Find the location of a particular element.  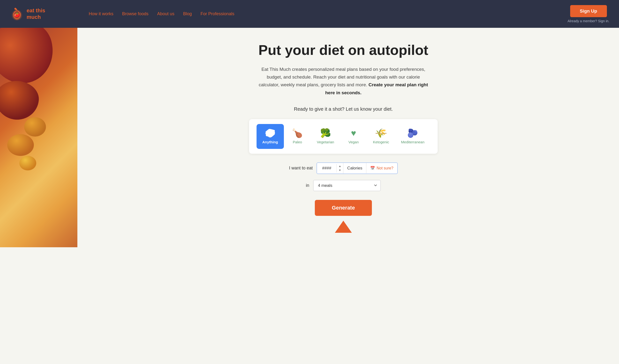

vegetarian-label: Vegetarian is located at coordinates (325, 142).